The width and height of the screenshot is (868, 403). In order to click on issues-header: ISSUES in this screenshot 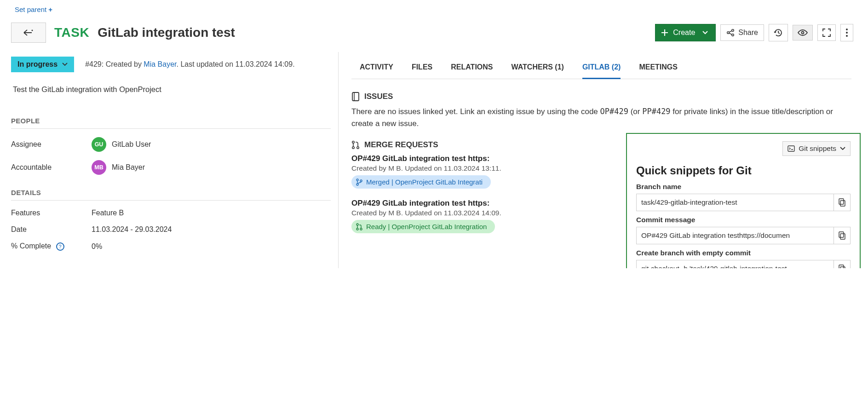, I will do `click(602, 97)`.